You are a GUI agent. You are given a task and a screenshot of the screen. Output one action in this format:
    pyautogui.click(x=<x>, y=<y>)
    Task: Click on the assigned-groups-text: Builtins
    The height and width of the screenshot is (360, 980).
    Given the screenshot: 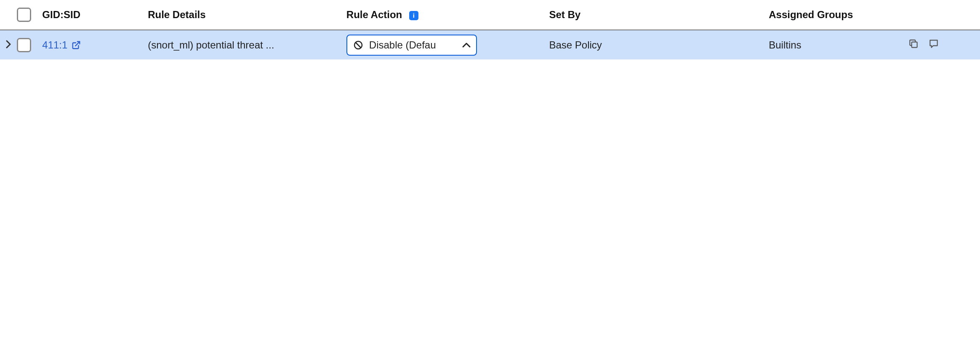 What is the action you would take?
    pyautogui.click(x=785, y=45)
    